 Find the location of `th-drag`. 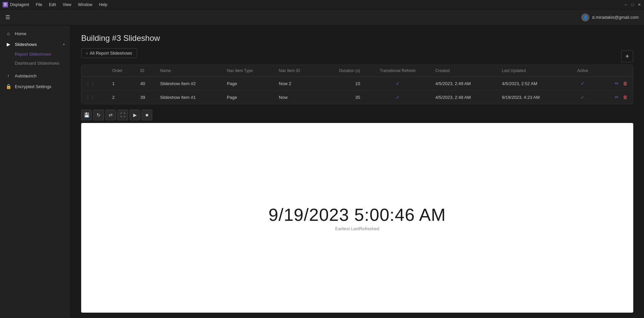

th-drag is located at coordinates (95, 71).